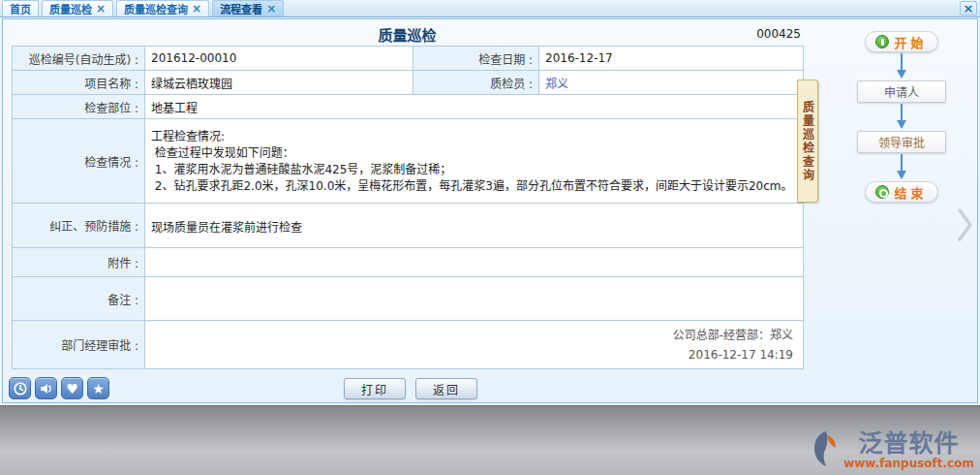 This screenshot has width=980, height=475. Describe the element at coordinates (808, 142) in the screenshot. I see `side-tab-quality-inspection-query: 质量巡检查询` at that location.